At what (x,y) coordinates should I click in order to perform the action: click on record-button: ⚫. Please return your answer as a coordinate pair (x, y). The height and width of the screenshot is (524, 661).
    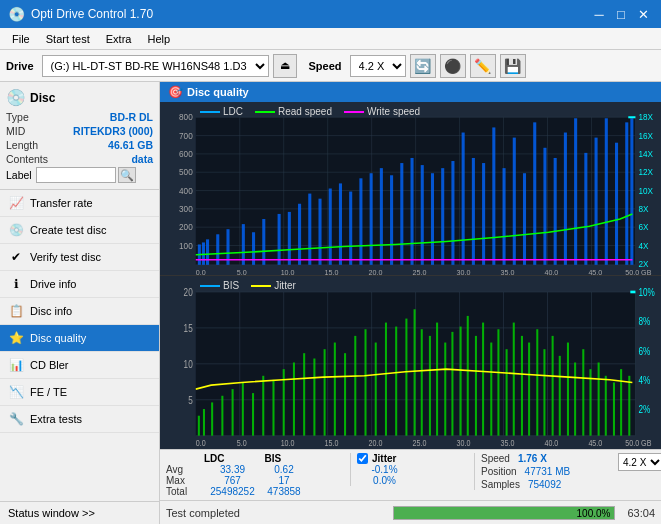
    Looking at the image, I should click on (453, 66).